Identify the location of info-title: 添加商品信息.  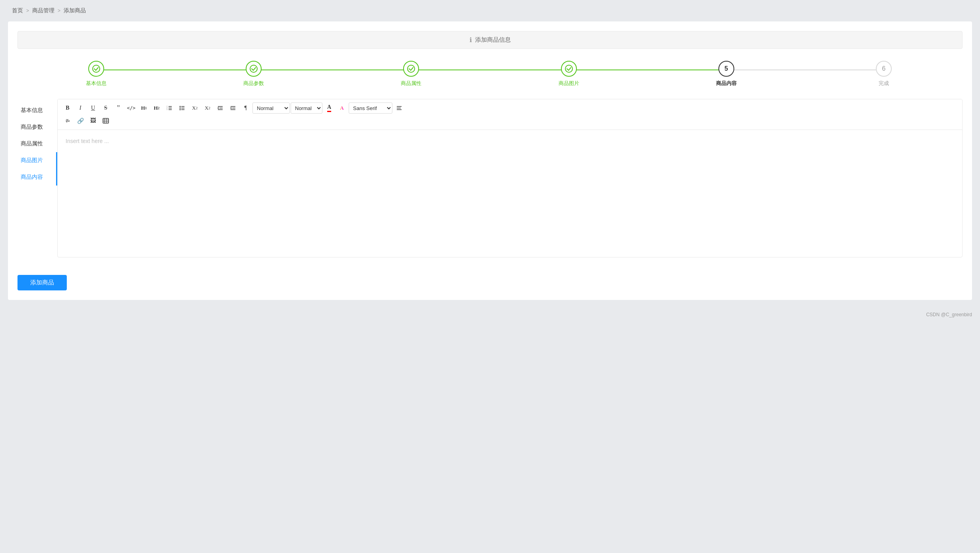
(493, 40).